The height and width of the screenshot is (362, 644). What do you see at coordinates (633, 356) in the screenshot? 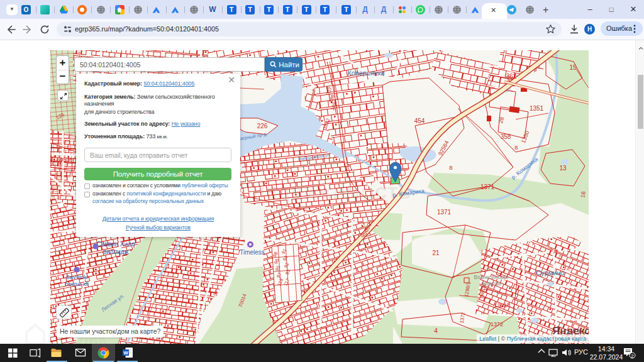
I see `svg-text: 2` at bounding box center [633, 356].